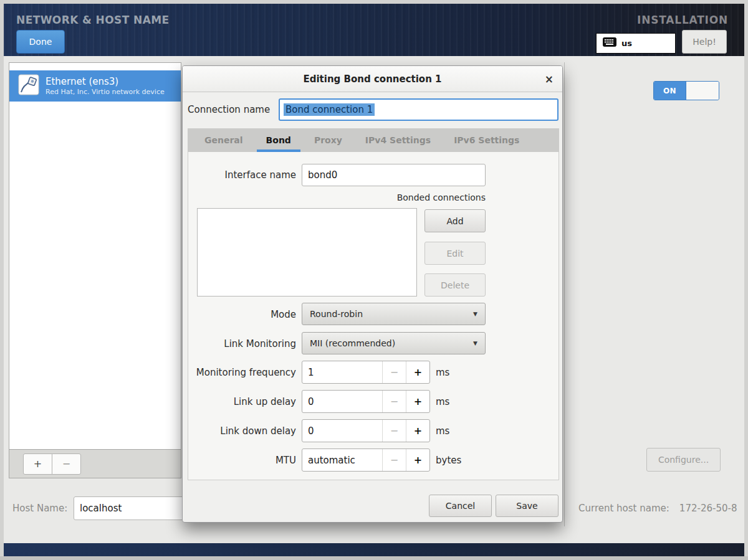  What do you see at coordinates (455, 253) in the screenshot?
I see `bonded-edit-button: Edit` at bounding box center [455, 253].